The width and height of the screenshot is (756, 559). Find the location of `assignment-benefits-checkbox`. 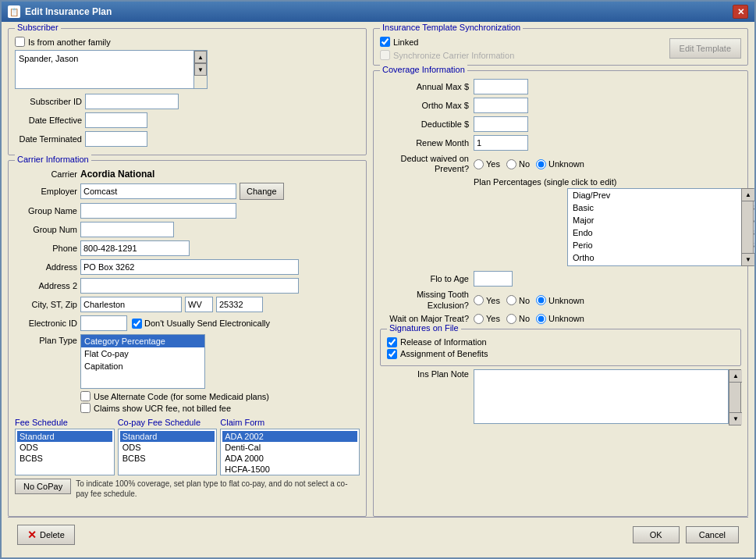

assignment-benefits-checkbox is located at coordinates (392, 354).